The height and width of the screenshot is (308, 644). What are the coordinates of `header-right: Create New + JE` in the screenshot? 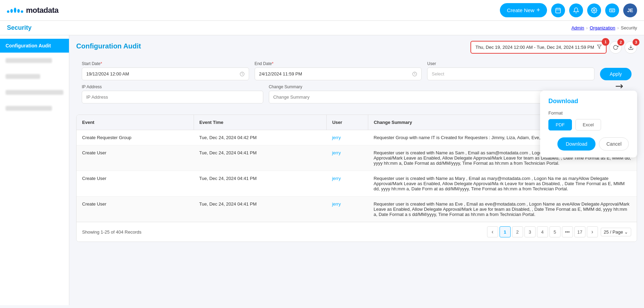 It's located at (568, 10).